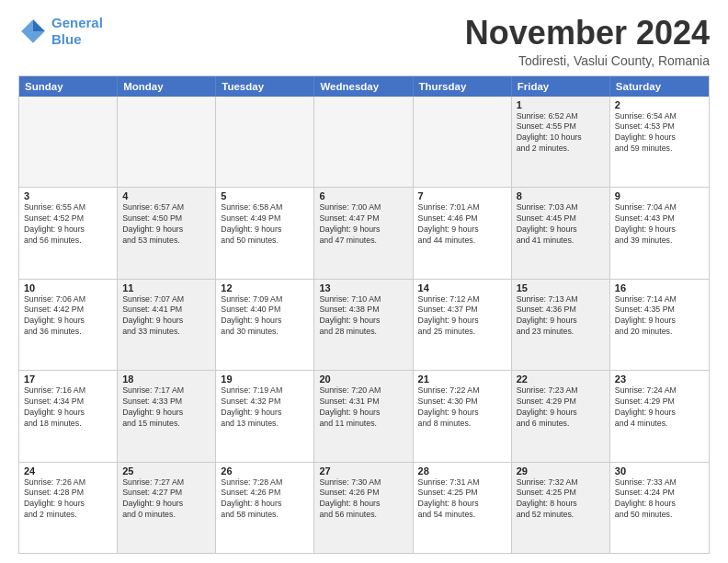 The height and width of the screenshot is (563, 728). What do you see at coordinates (364, 233) in the screenshot?
I see `cal-cell-r2c4: 6Sunrise: 7:00 AM Sunset: 4:47 PM Daylig…` at bounding box center [364, 233].